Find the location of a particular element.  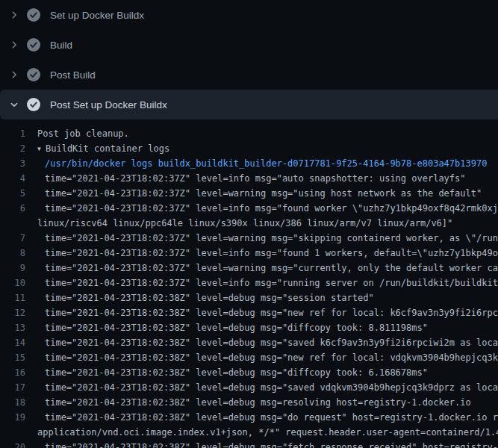

step-row-post-build: Post Build is located at coordinates (249, 75).